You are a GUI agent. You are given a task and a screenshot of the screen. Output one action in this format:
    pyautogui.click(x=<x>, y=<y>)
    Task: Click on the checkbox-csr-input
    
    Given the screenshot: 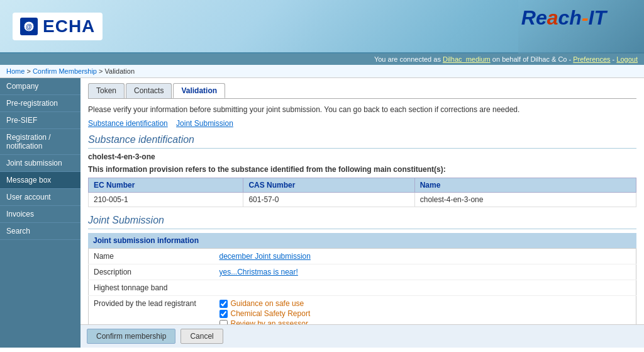 What is the action you would take?
    pyautogui.click(x=224, y=314)
    